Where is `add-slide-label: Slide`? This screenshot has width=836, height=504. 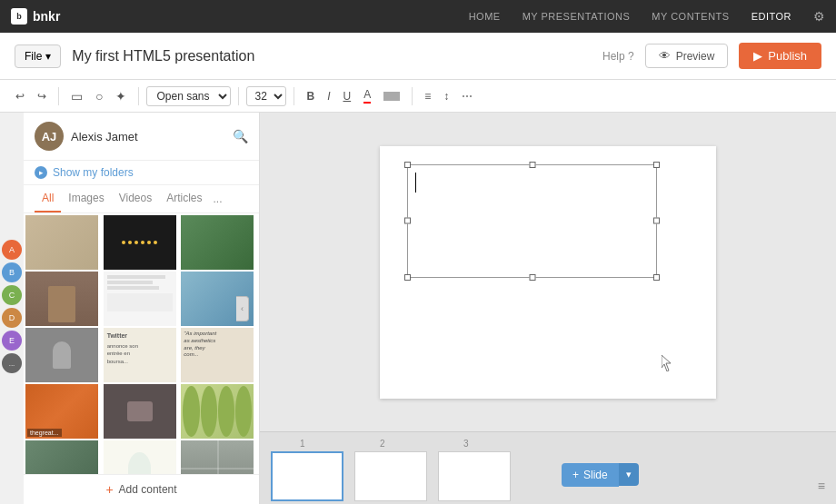 add-slide-label: Slide is located at coordinates (596, 475).